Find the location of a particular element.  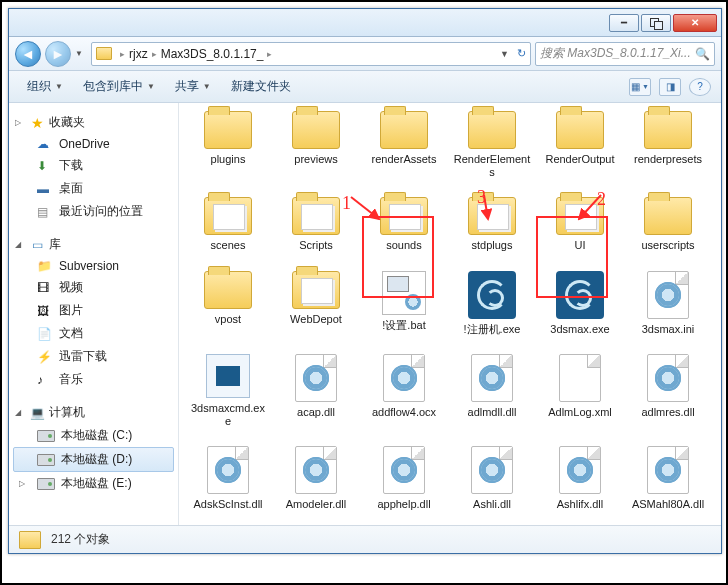

sidebar-item-onedrive: ☁OneDrive is located at coordinates (94, 144).